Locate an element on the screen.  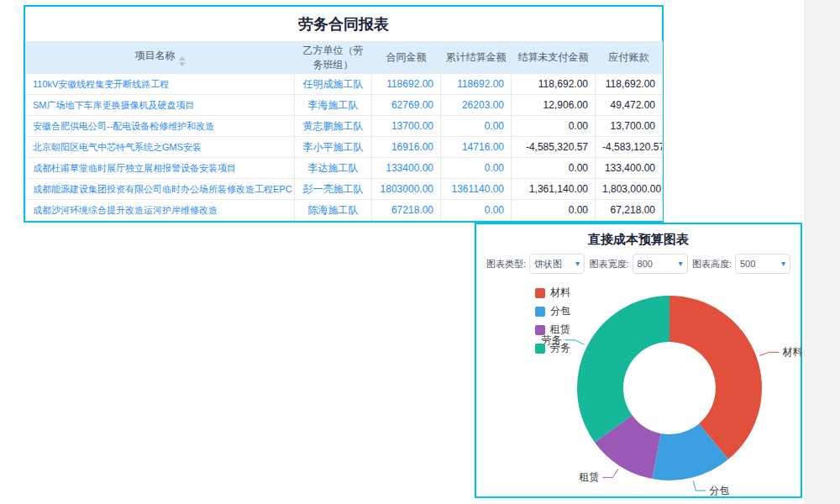
cell-project: 成都沙河环境综合提升改造运河护岸维修改造 is located at coordinates (160, 210).